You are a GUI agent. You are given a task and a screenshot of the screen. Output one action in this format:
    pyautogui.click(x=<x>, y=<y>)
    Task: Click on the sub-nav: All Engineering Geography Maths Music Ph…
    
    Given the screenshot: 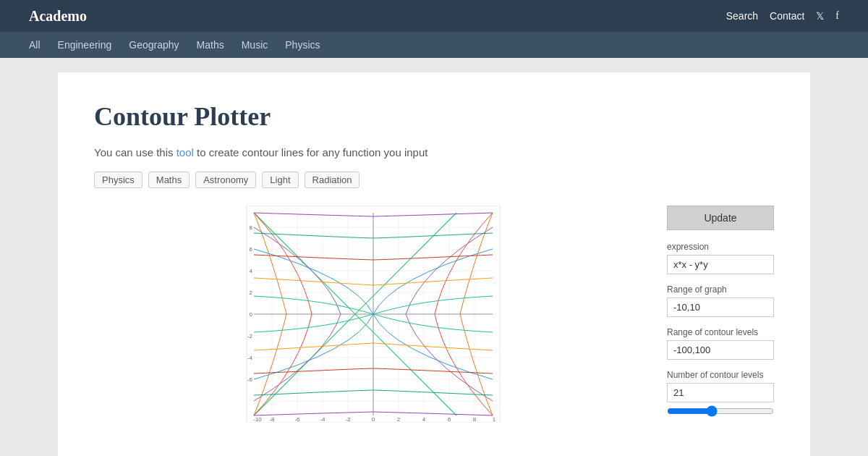 What is the action you would take?
    pyautogui.click(x=434, y=45)
    